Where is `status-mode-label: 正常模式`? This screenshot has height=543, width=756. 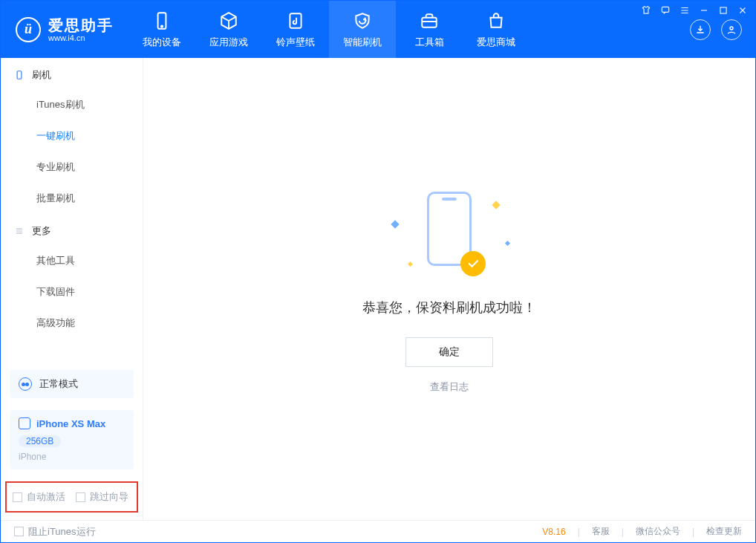 status-mode-label: 正常模式 is located at coordinates (59, 384).